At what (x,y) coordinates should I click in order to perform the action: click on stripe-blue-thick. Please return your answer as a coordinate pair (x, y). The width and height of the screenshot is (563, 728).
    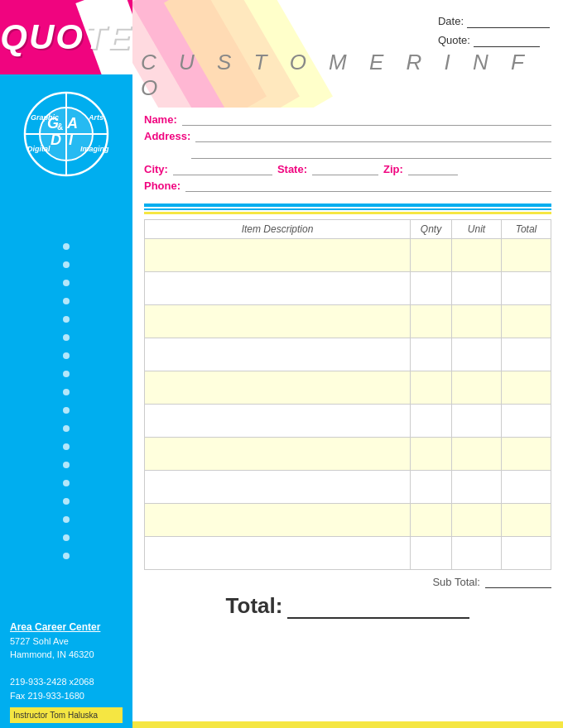
    Looking at the image, I should click on (348, 205).